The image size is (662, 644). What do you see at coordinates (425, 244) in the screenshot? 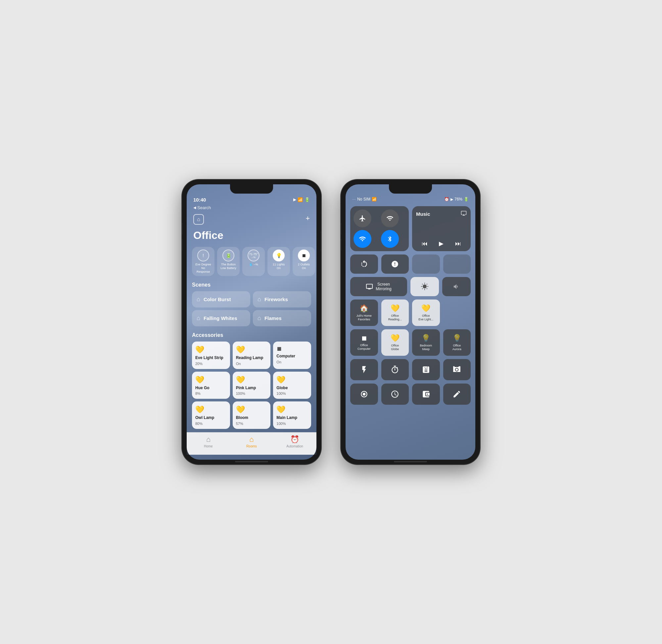
I see `cc-prev-btn: ⏮` at bounding box center [425, 244].